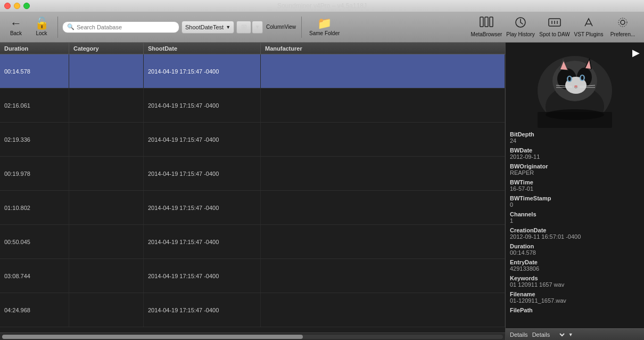  Describe the element at coordinates (383, 48) in the screenshot. I see `col-header-manufacturer: Manufacturer` at that location.